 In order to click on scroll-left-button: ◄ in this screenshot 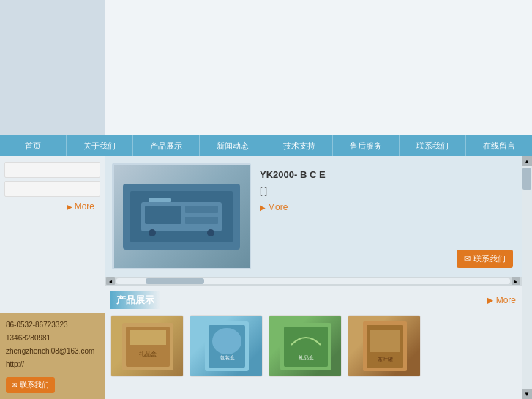, I will do `click(110, 281)`.